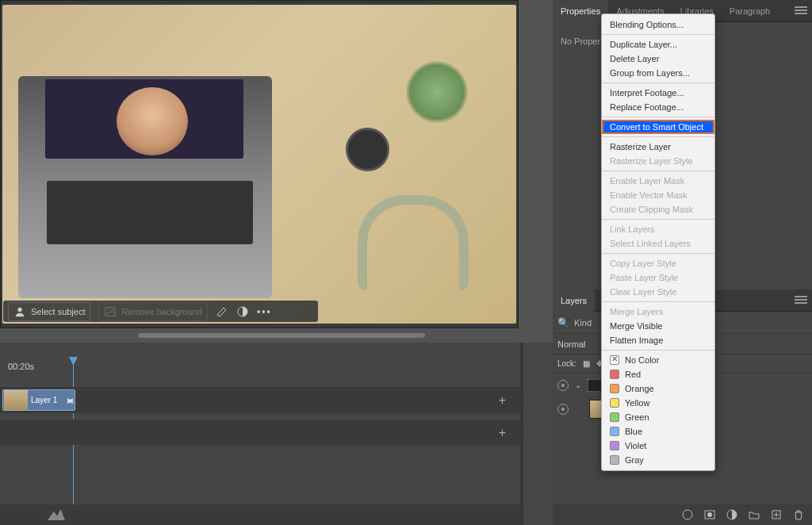 This screenshot has height=525, width=812. What do you see at coordinates (750, 11) in the screenshot?
I see `tab-paragraph: Paragraph` at bounding box center [750, 11].